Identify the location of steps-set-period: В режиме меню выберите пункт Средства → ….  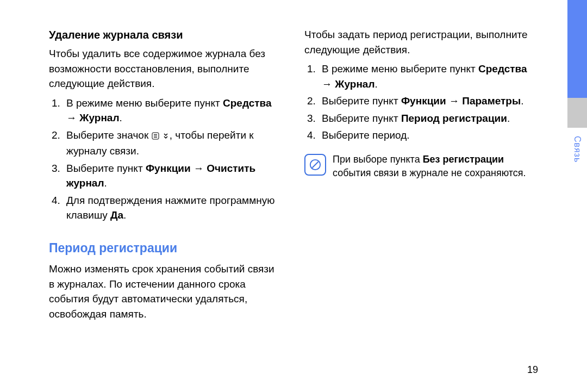
(421, 102).